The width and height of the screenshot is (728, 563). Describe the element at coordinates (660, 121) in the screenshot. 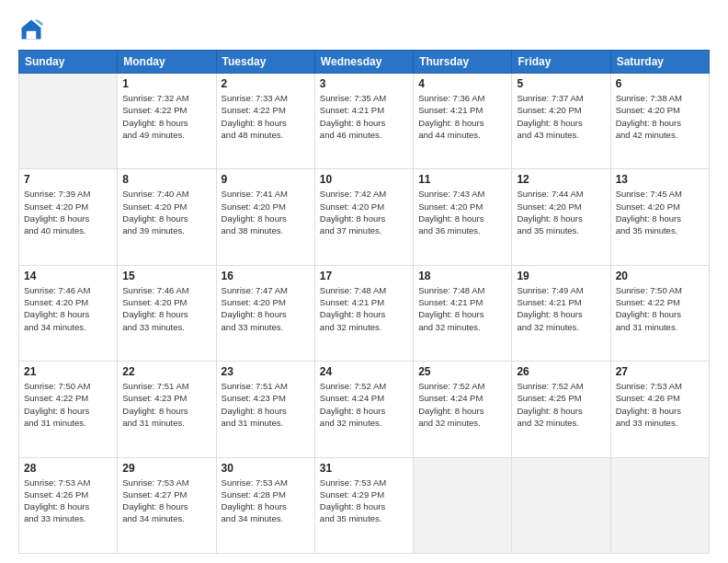

I see `calendar-cell: 6Sunrise: 7:38 AM Sunset: 4:20 PM Daylig…` at that location.